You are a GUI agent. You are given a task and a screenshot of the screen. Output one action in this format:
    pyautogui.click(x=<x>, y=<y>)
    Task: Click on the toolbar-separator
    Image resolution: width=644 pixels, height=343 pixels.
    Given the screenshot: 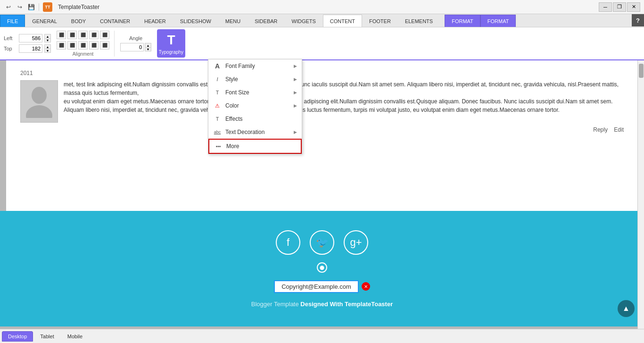 What is the action you would take?
    pyautogui.click(x=39, y=7)
    